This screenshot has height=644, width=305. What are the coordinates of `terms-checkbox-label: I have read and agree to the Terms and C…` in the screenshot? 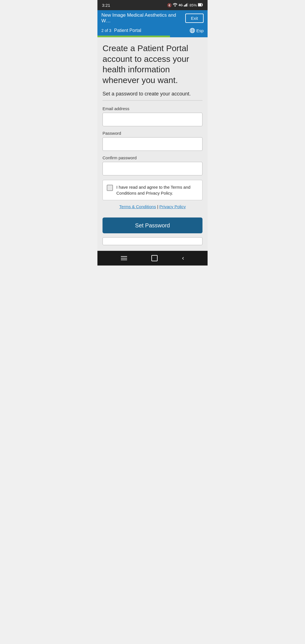 It's located at (157, 190).